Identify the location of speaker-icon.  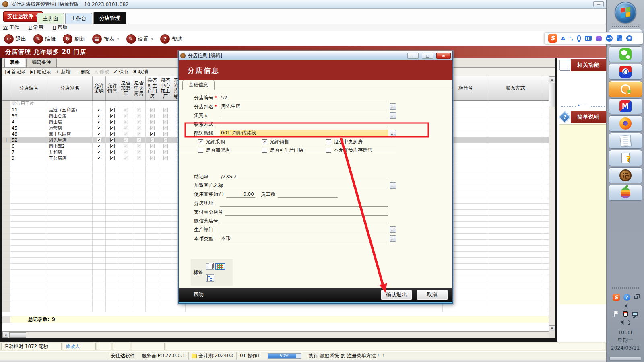
(623, 323).